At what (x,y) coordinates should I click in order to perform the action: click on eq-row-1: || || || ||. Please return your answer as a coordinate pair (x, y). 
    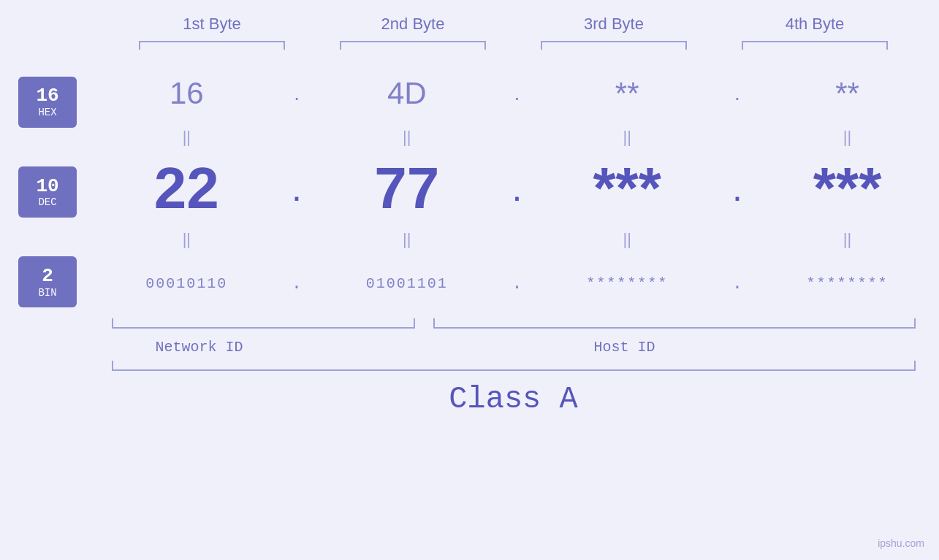
    Looking at the image, I should click on (517, 137).